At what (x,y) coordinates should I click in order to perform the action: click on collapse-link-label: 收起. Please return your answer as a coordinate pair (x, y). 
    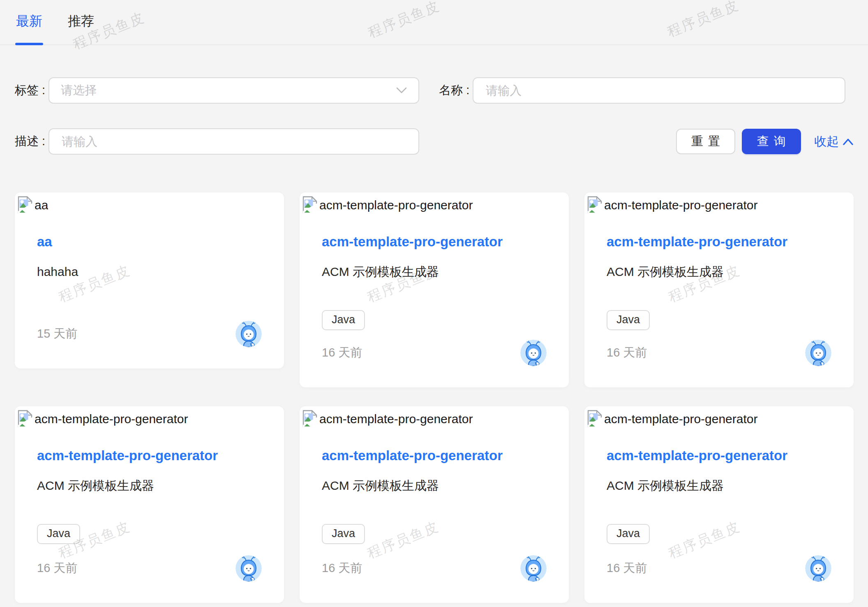
    Looking at the image, I should click on (826, 141).